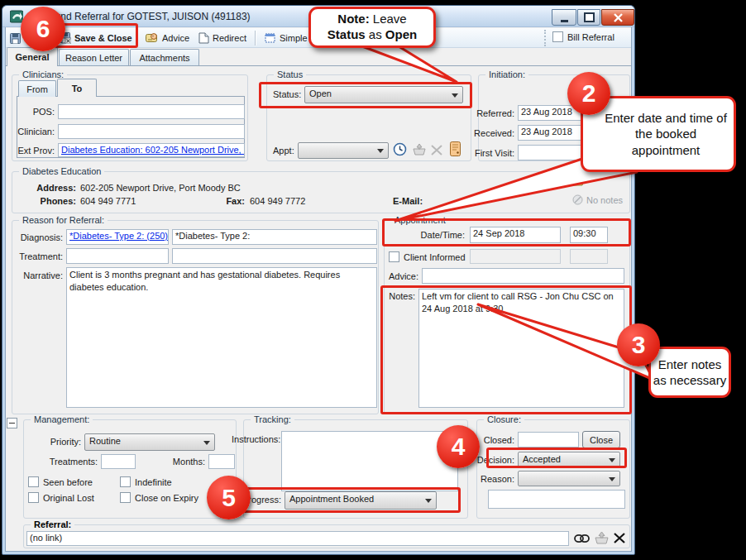 This screenshot has width=746, height=560. What do you see at coordinates (437, 151) in the screenshot?
I see `appt-clear-icon` at bounding box center [437, 151].